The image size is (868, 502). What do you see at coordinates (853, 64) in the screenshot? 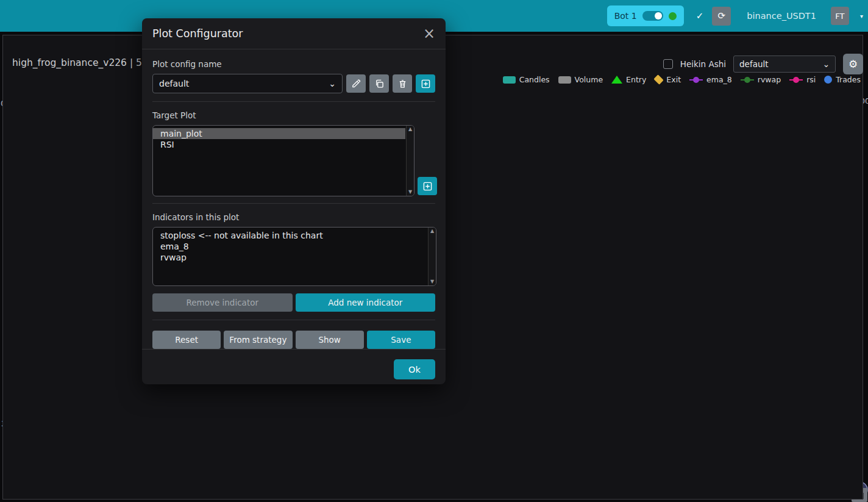
I see `plot-settings-button: ⚙` at bounding box center [853, 64].